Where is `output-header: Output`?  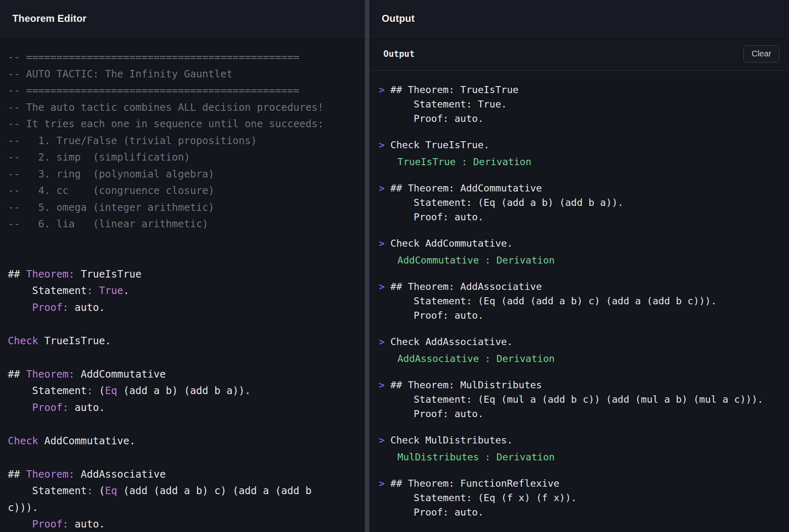 output-header: Output is located at coordinates (579, 19).